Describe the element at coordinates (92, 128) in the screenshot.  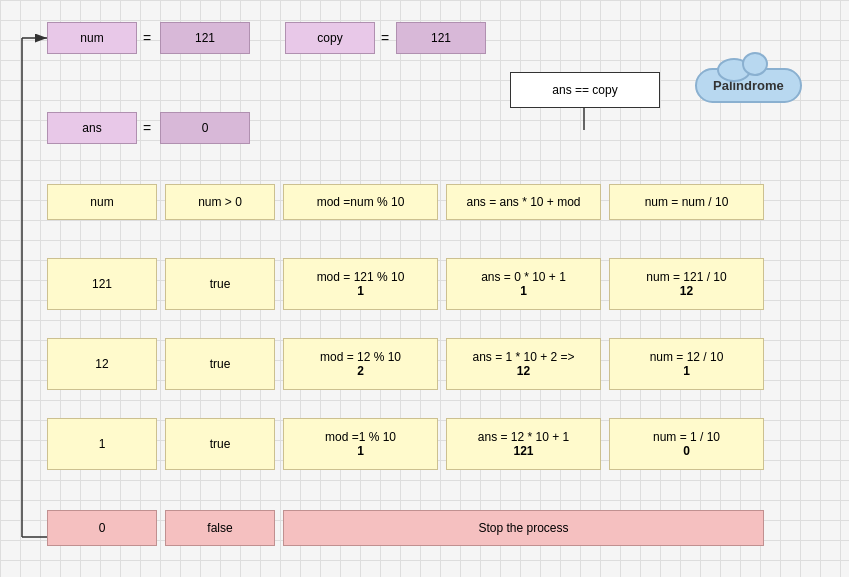
I see `ans-label: ans` at that location.